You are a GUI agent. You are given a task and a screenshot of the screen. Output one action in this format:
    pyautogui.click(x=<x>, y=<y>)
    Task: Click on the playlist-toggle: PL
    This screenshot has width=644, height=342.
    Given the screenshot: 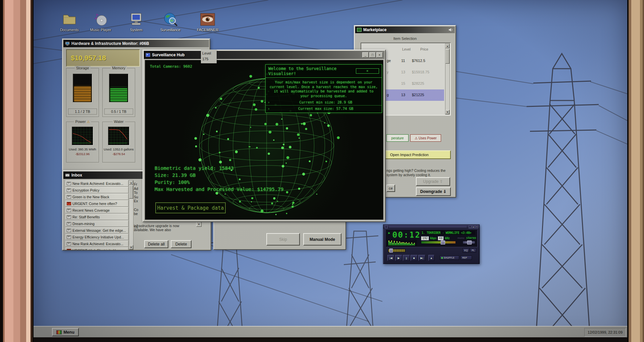 What is the action you would take?
    pyautogui.click(x=473, y=251)
    